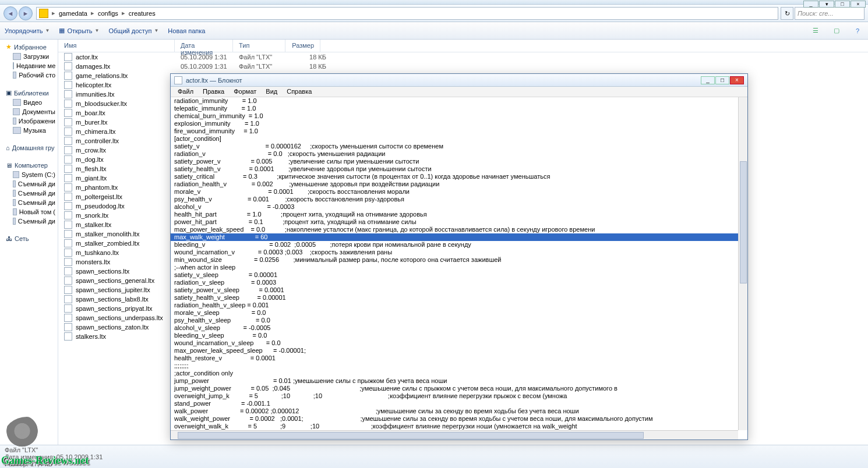  I want to click on breadcrumb-seg: gamedata, so click(73, 13).